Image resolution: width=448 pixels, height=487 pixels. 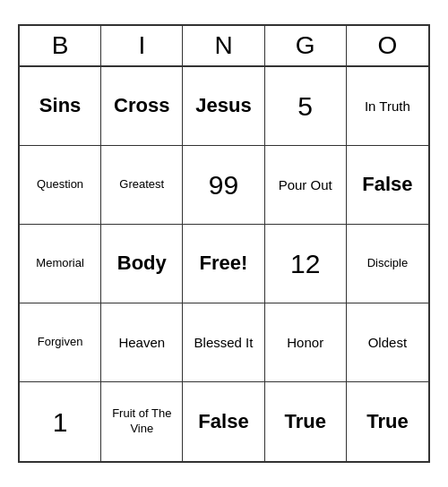 What do you see at coordinates (306, 422) in the screenshot?
I see `cell-r4-c3: True` at bounding box center [306, 422].